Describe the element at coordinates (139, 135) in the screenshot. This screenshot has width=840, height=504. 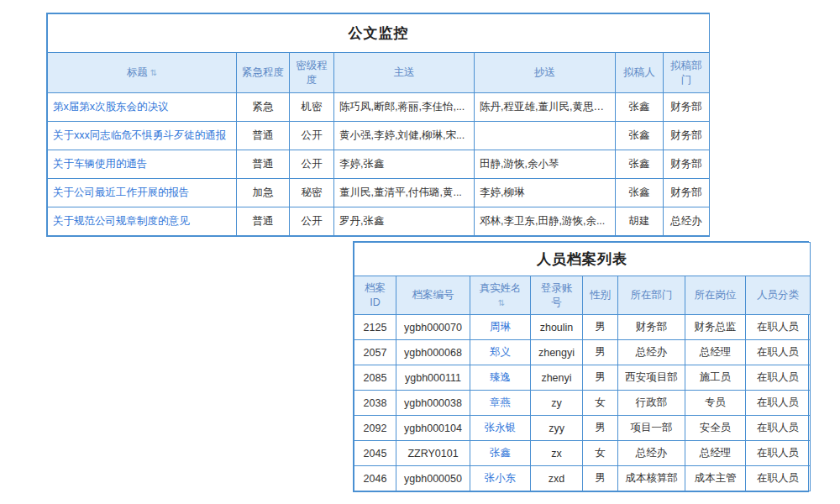
I see `doc-title-link: 关于xxx同志临危不惧勇斗歹徒的通报` at that location.